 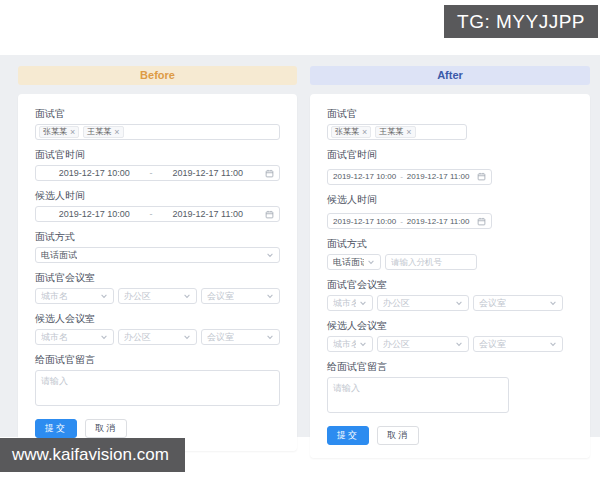 What do you see at coordinates (158, 428) in the screenshot?
I see `button-row: 提交 取消` at bounding box center [158, 428].